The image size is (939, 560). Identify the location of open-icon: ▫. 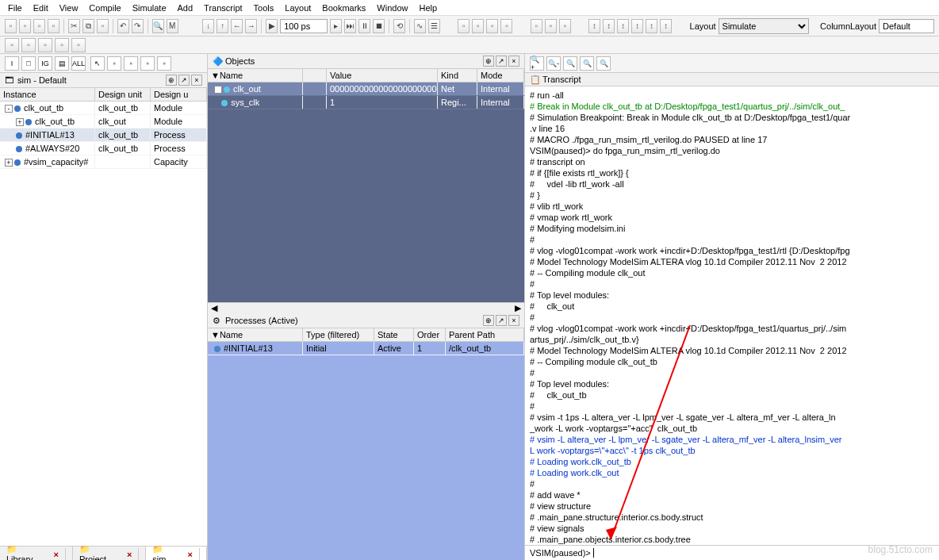
(25, 26).